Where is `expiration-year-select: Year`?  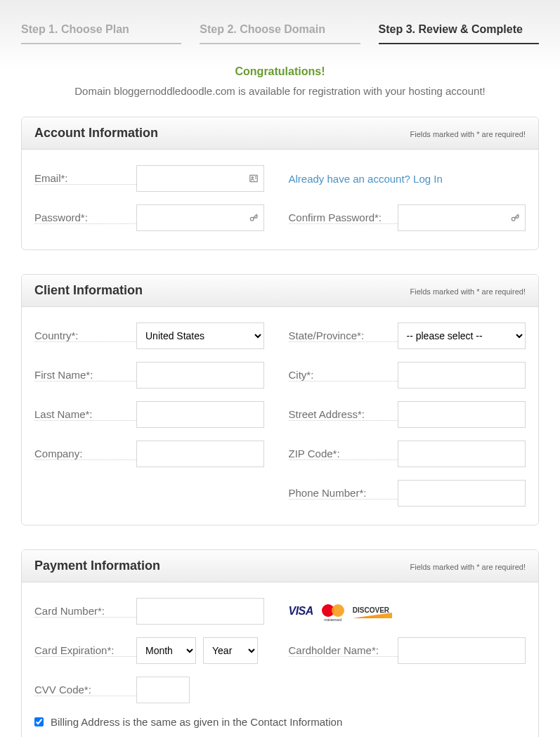 expiration-year-select: Year is located at coordinates (230, 651).